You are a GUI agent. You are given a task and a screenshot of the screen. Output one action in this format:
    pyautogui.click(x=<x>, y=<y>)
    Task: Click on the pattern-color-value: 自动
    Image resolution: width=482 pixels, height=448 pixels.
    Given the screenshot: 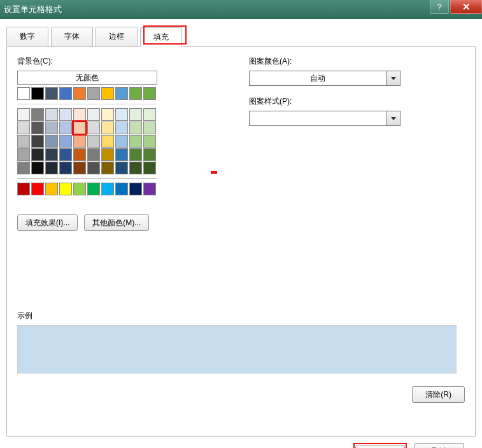 What is the action you would take?
    pyautogui.click(x=318, y=78)
    